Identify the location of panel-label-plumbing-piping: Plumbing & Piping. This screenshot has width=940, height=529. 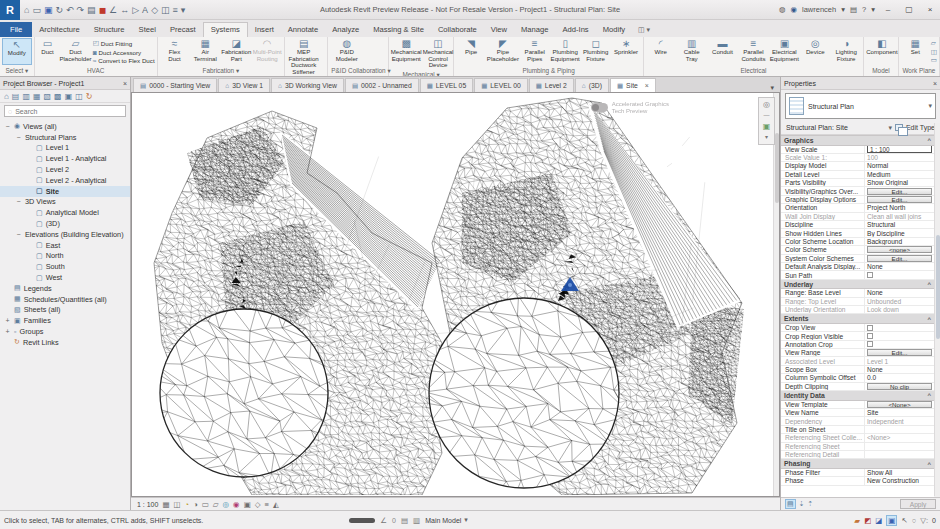
(548, 71).